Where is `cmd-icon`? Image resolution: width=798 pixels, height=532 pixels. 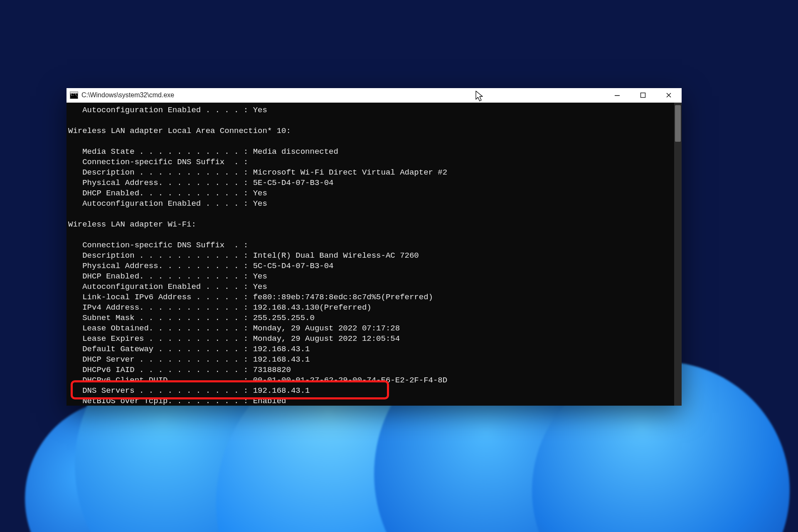
cmd-icon is located at coordinates (74, 95).